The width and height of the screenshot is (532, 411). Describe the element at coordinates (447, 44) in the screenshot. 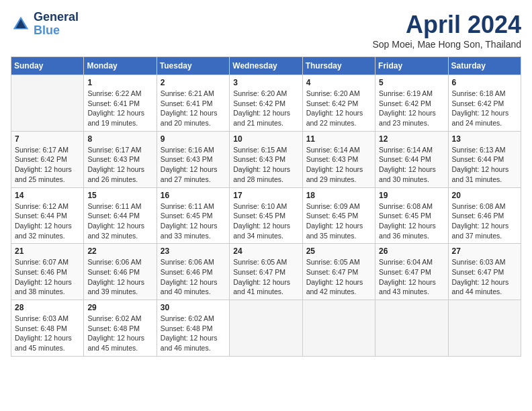

I see `location-subtitle: Sop Moei, Mae Hong Son, Thailand` at that location.